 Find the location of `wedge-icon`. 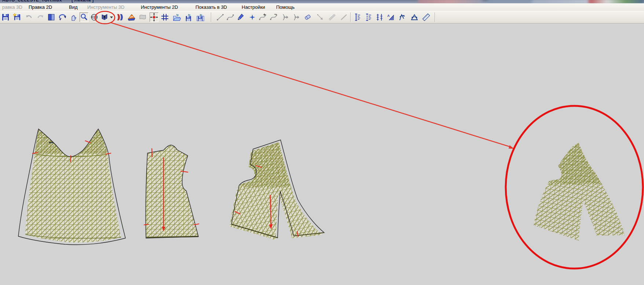

wedge-icon is located at coordinates (131, 17).